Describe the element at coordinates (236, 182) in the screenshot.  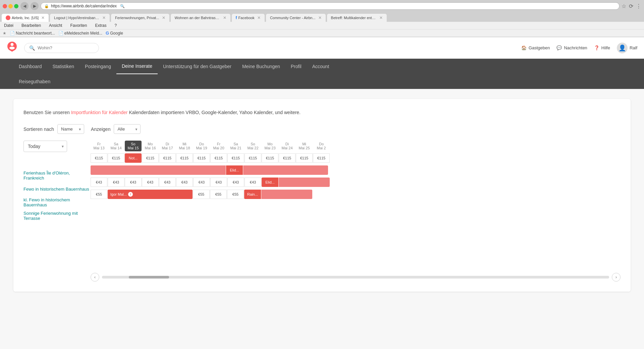
I see `cell-3-8: €43` at that location.